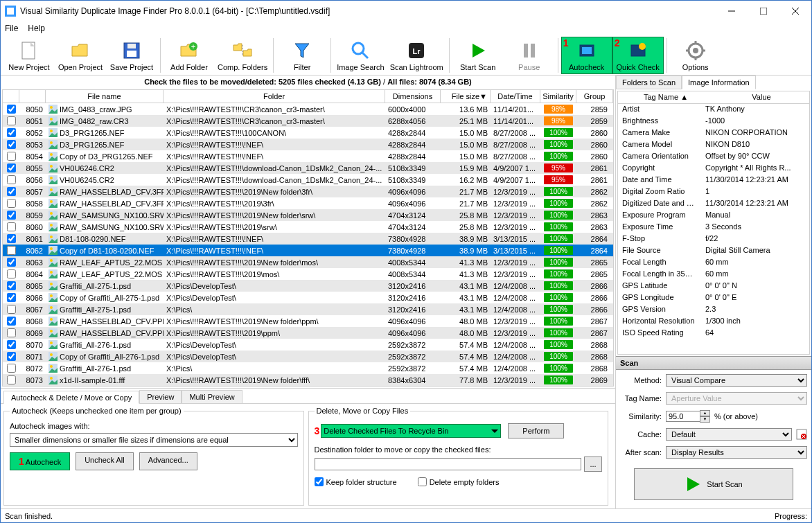 The width and height of the screenshot is (812, 523). What do you see at coordinates (308, 191) in the screenshot?
I see `table-row: 8057RAW_HASSELBLAD_CFV.3FRX:\Pics\!!!RAW…` at bounding box center [308, 191].